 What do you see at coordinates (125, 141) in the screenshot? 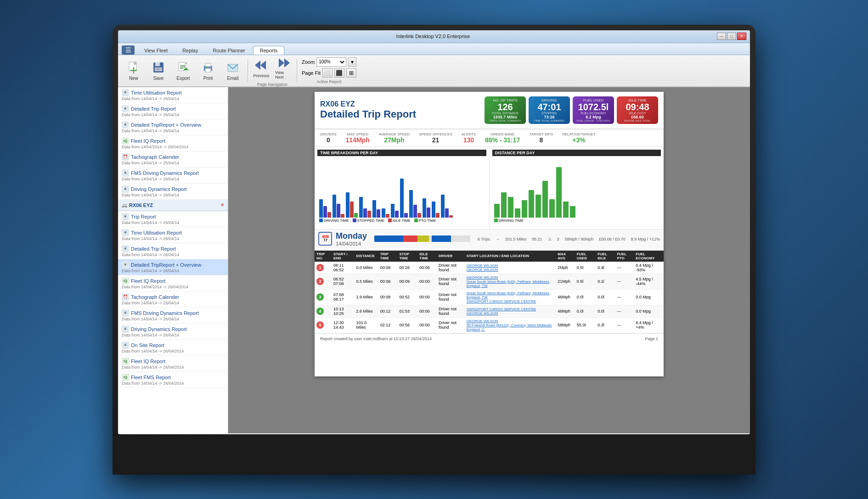
I see `iq-icon: iQ` at bounding box center [125, 141].